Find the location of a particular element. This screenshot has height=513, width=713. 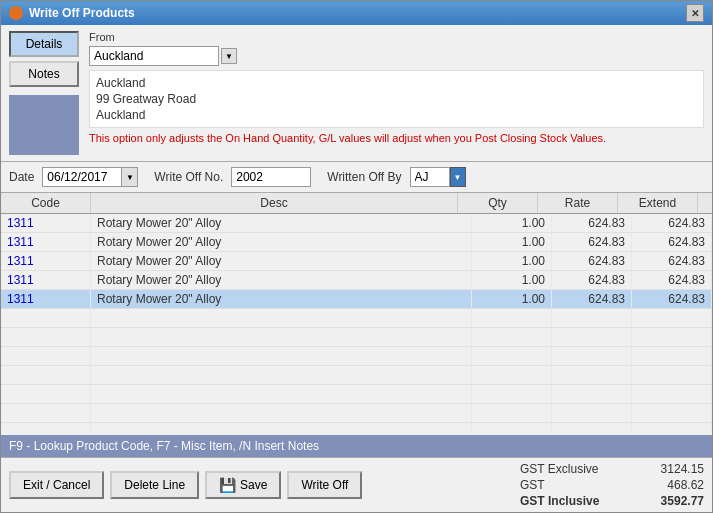

delete-line-label: Delete Line is located at coordinates (154, 485).